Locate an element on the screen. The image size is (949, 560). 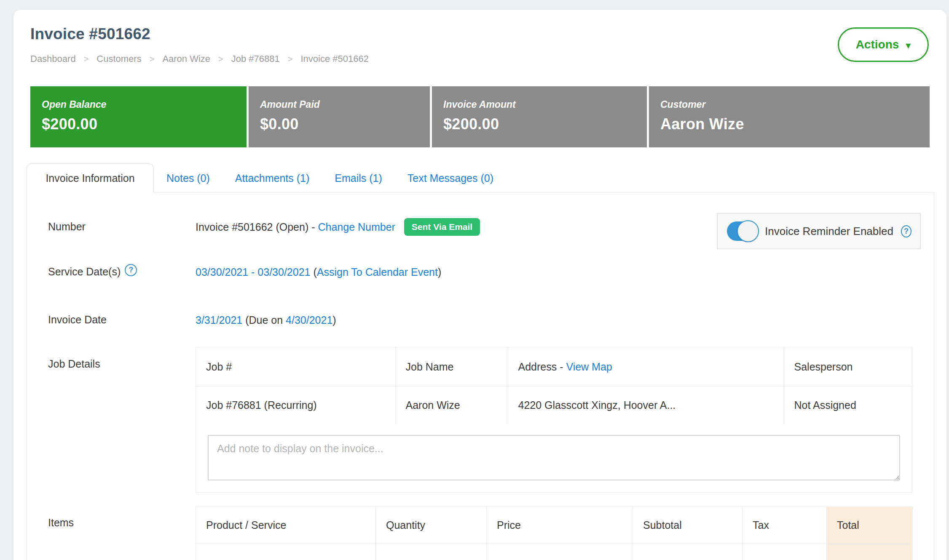
page-title: Invoice #501662 is located at coordinates (480, 34).